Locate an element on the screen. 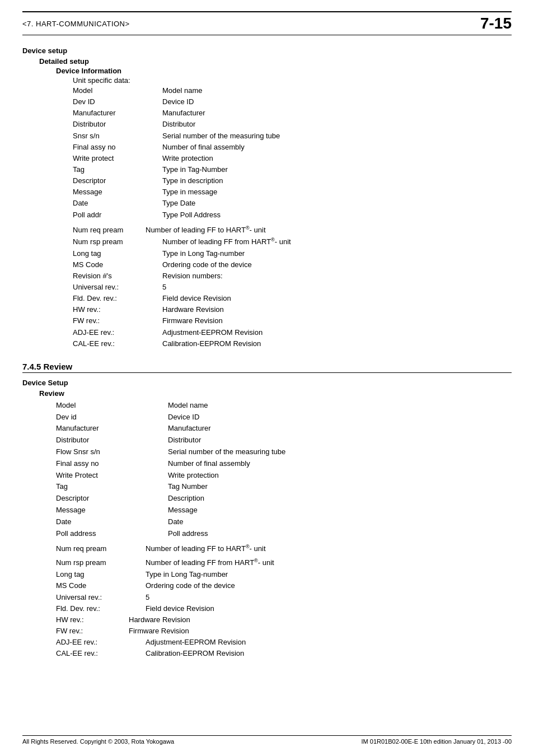  rev-sub-value: 5 is located at coordinates (165, 287).